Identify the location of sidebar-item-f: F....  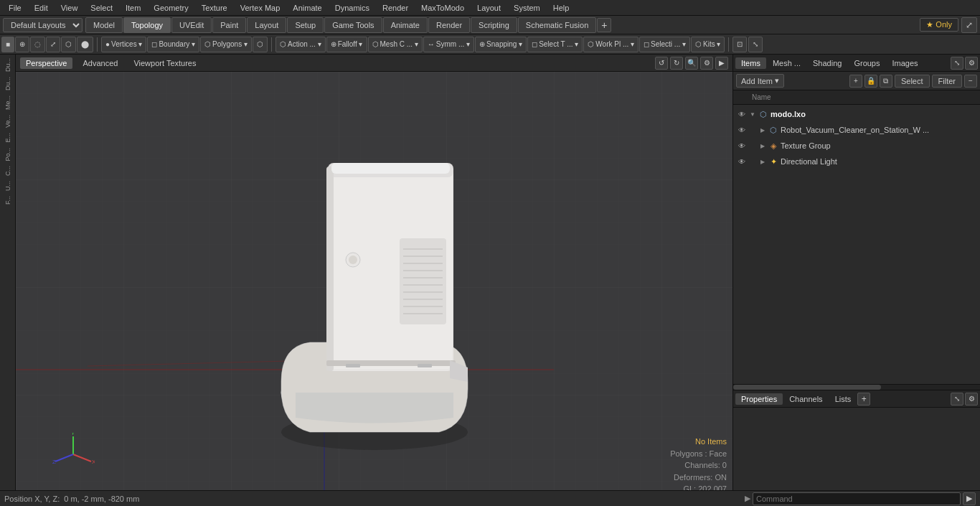
(8, 200).